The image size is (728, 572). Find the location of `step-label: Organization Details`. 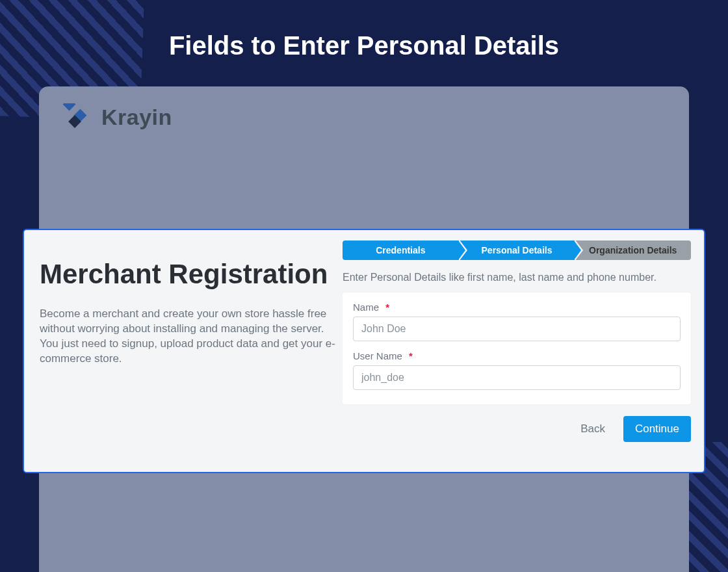

step-label: Organization Details is located at coordinates (633, 250).